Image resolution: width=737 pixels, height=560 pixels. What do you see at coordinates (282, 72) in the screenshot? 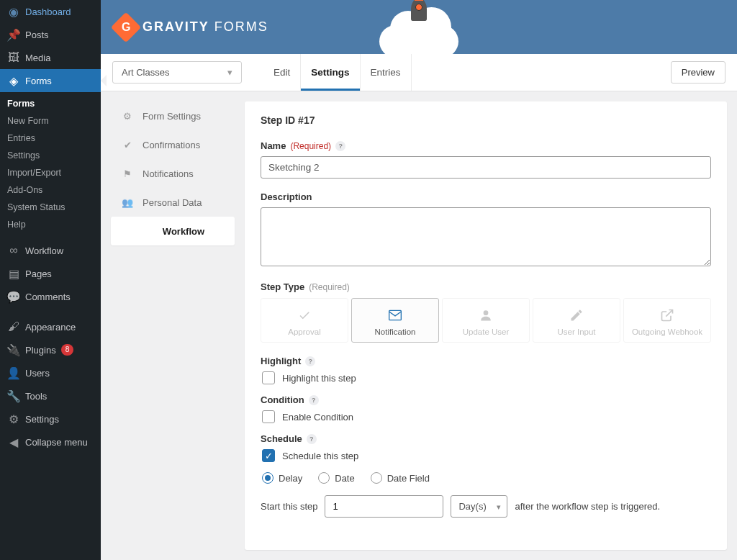
I see `tab-edit: Edit` at bounding box center [282, 72].